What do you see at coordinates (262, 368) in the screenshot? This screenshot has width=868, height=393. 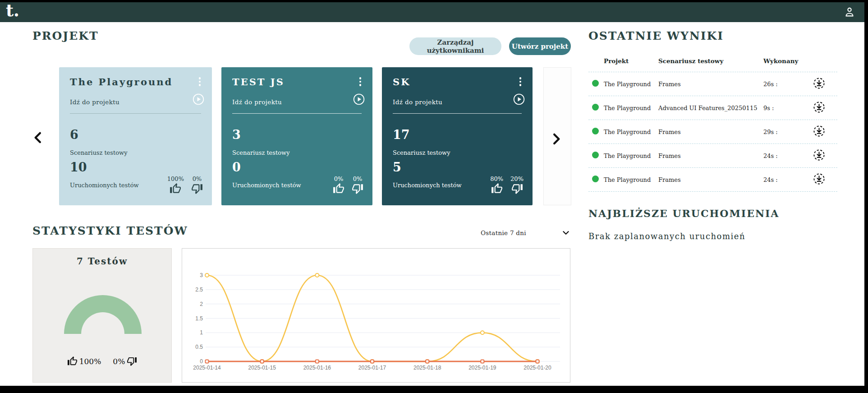 I see `svg-text: 2025-01-15` at bounding box center [262, 368].